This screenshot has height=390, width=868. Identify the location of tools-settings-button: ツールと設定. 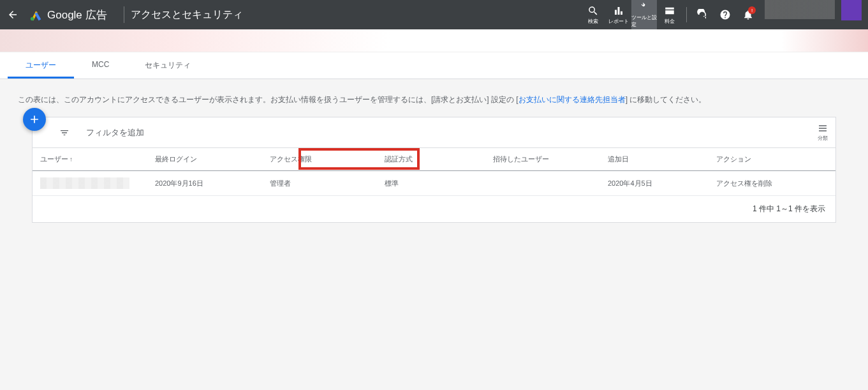
(644, 15).